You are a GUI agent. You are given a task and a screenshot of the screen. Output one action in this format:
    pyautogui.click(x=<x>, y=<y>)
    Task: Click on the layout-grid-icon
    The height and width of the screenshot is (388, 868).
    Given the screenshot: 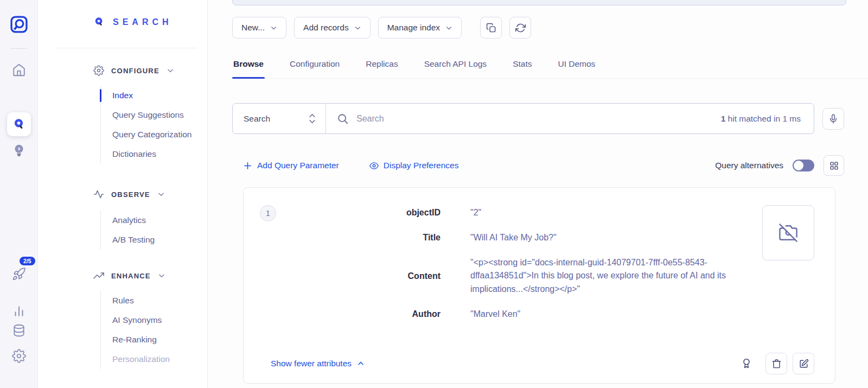 What is the action you would take?
    pyautogui.click(x=834, y=166)
    